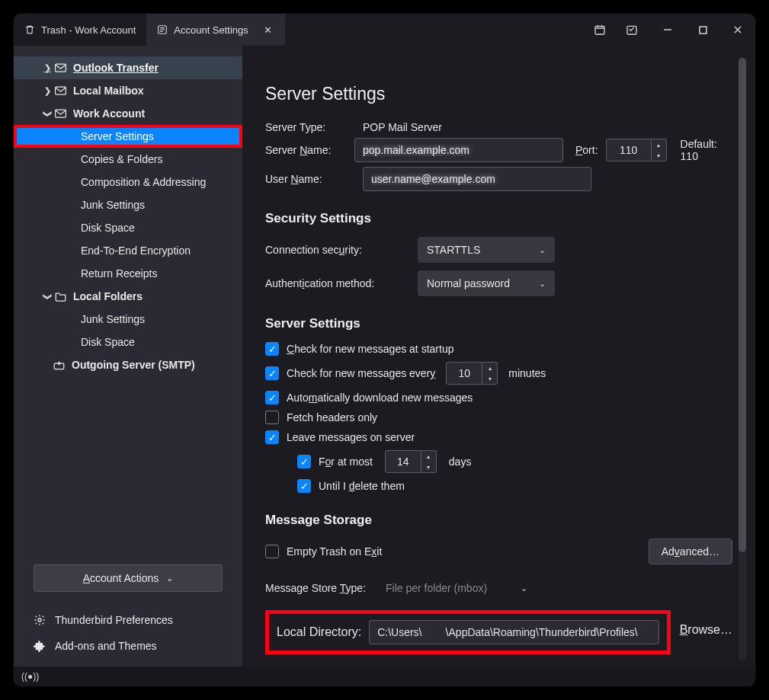 The height and width of the screenshot is (700, 769). What do you see at coordinates (304, 462) in the screenshot?
I see `for-at-most-checkbox: ✓` at bounding box center [304, 462].